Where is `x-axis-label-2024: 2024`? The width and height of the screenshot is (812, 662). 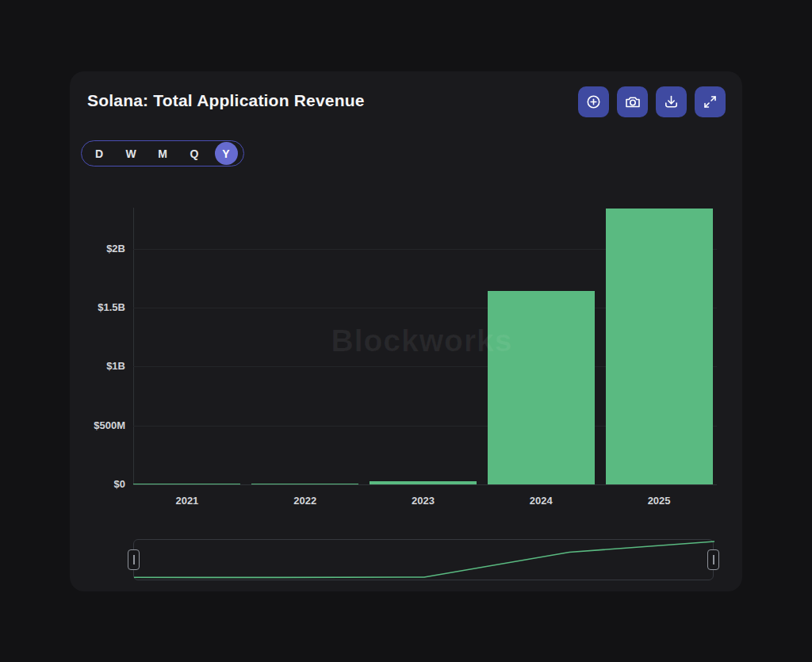
x-axis-label-2024: 2024 is located at coordinates (541, 501).